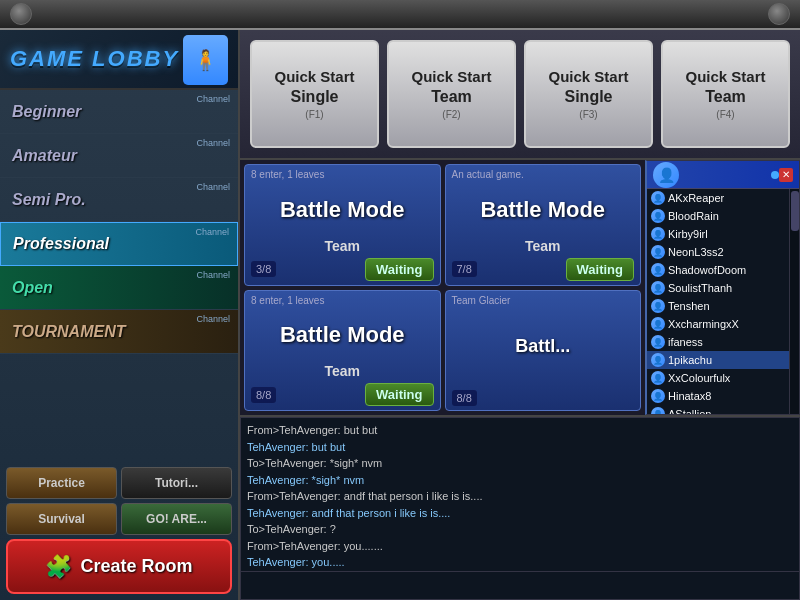  What do you see at coordinates (658, 270) in the screenshot?
I see `user5-avatar: 👤` at bounding box center [658, 270].